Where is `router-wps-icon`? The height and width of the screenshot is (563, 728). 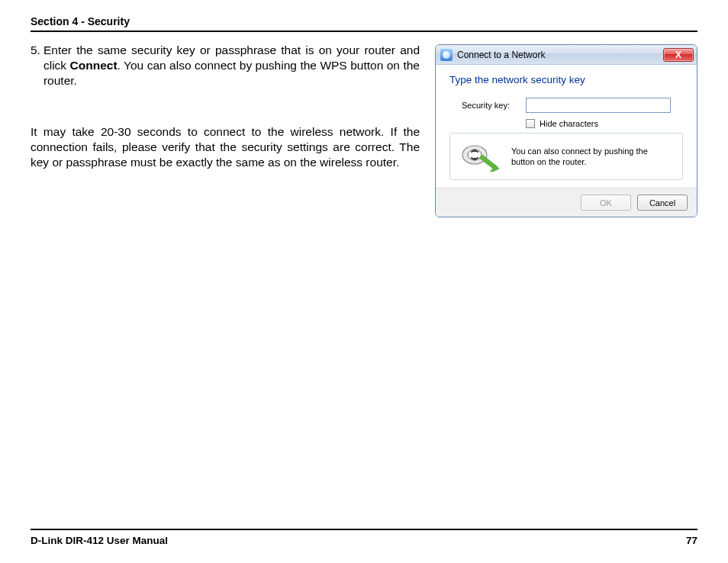 router-wps-icon is located at coordinates (479, 156).